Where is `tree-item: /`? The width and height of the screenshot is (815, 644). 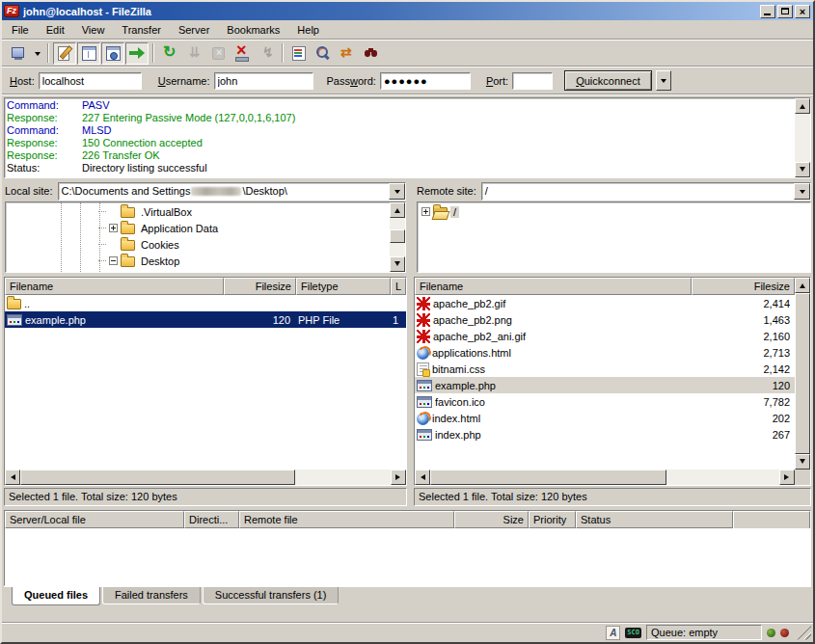
tree-item: / is located at coordinates (615, 212).